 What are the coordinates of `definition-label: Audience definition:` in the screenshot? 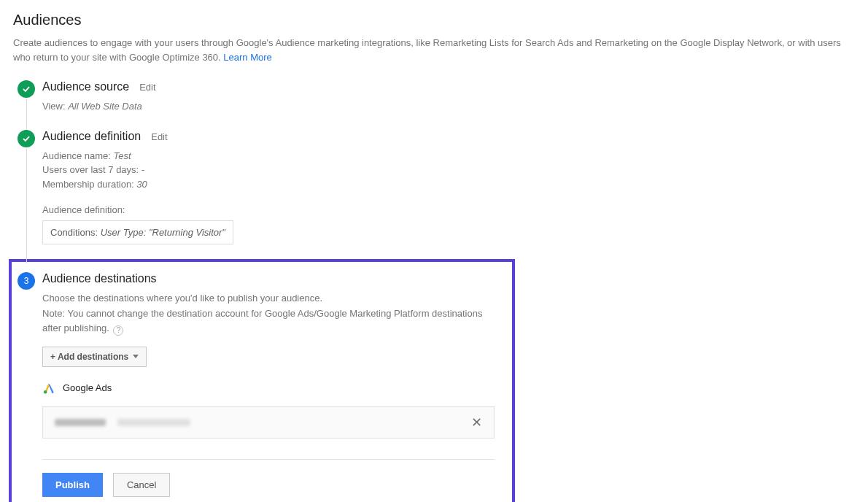 It's located at (449, 210).